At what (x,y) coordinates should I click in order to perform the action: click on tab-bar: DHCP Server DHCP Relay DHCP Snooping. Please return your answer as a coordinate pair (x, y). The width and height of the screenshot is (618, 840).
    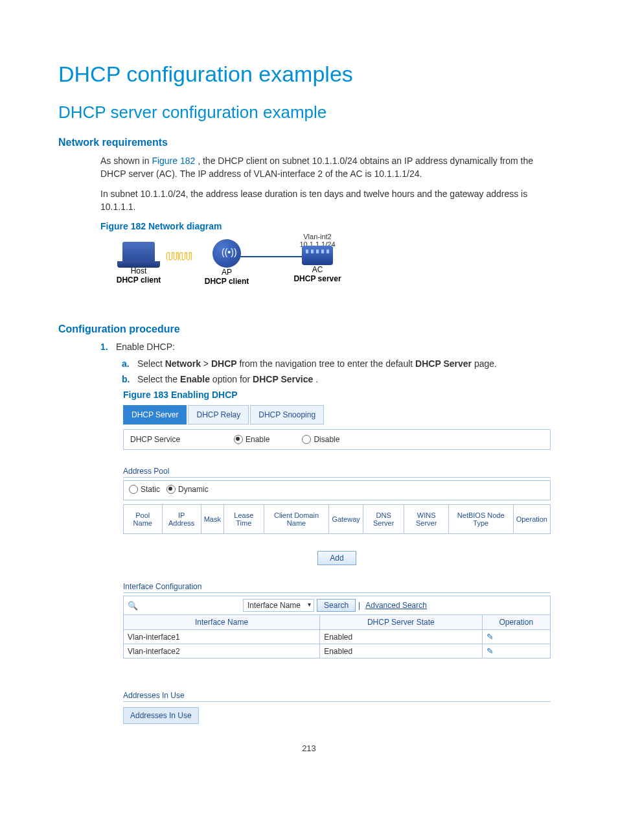
    Looking at the image, I should click on (337, 415).